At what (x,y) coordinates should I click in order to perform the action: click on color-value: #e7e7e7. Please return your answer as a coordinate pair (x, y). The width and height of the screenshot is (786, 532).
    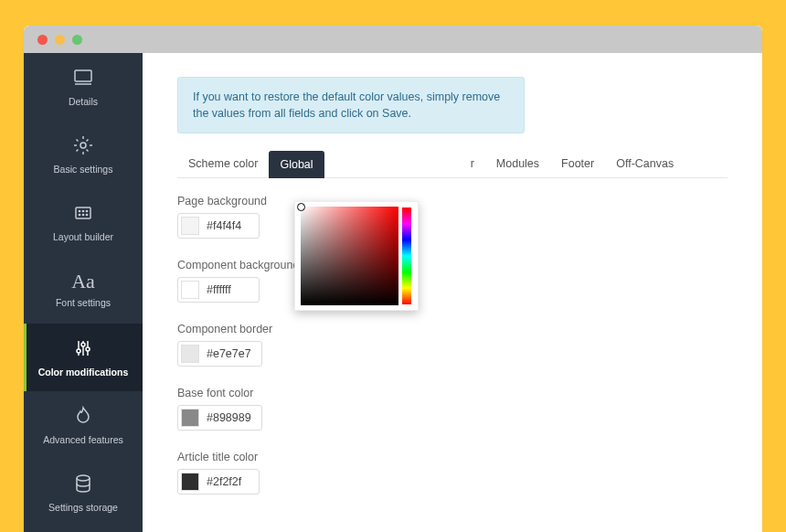
    Looking at the image, I should click on (232, 354).